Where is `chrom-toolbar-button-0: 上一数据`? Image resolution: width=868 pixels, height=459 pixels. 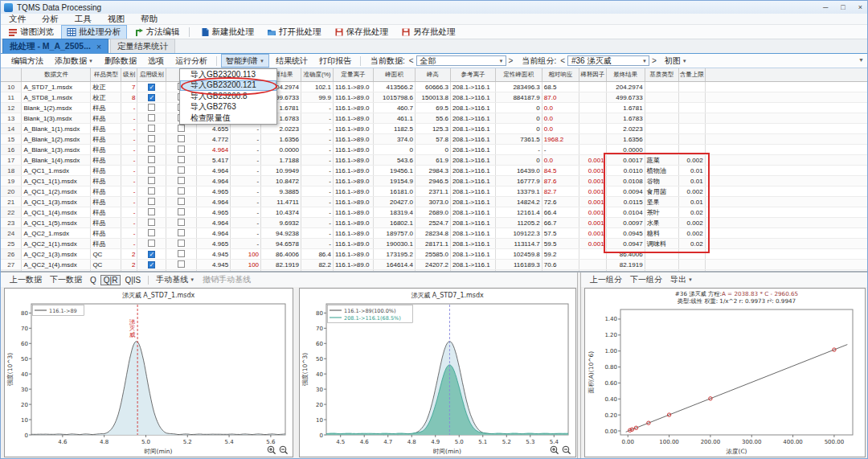
chrom-toolbar-button-0: 上一数据 is located at coordinates (26, 280).